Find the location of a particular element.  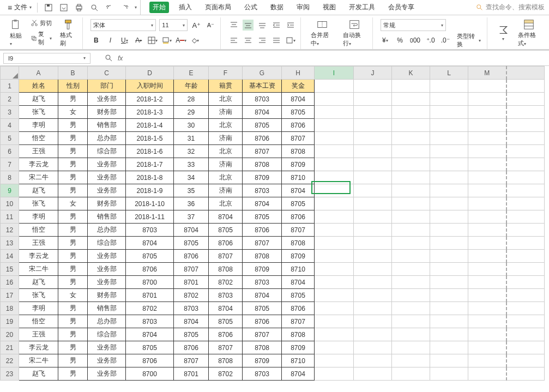

cell-A19: 悟空 is located at coordinates (39, 322).